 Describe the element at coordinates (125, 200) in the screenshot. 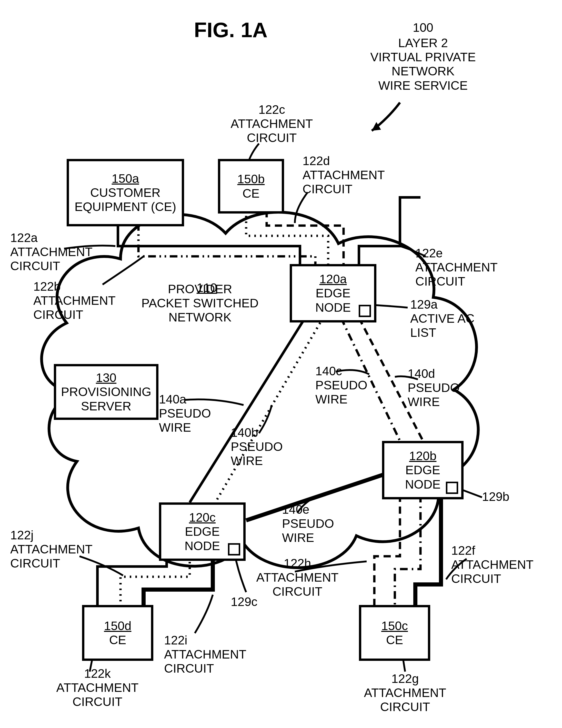

I see `ce-150a-label: CUSTOMER EQUIPMENT (CE)` at that location.